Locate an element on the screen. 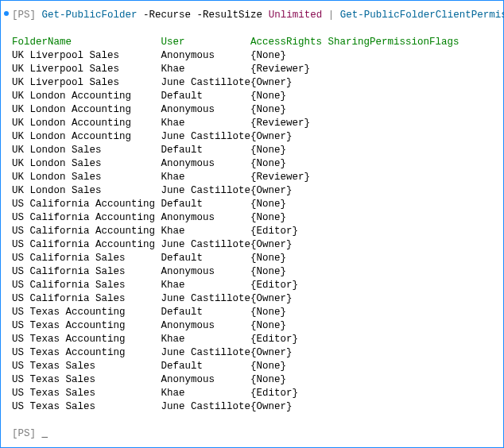 The image size is (504, 448). table-row: UK London Accounting Default {None} is located at coordinates (252, 97).